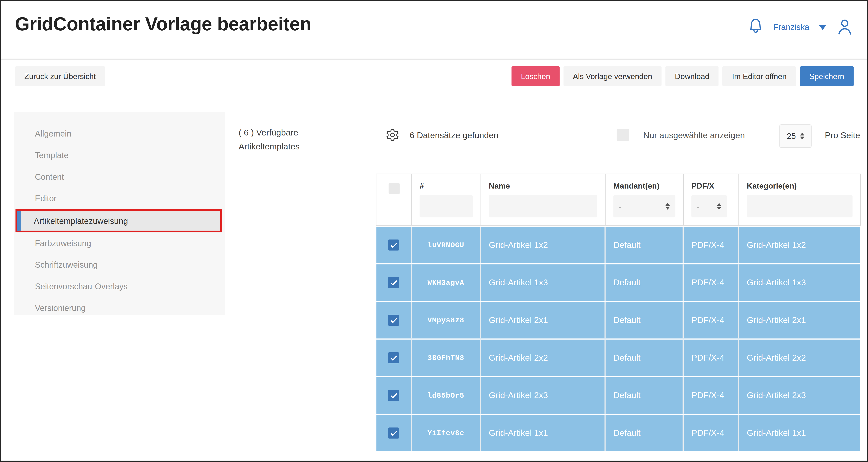  I want to click on user-area: Franziska, so click(801, 26).